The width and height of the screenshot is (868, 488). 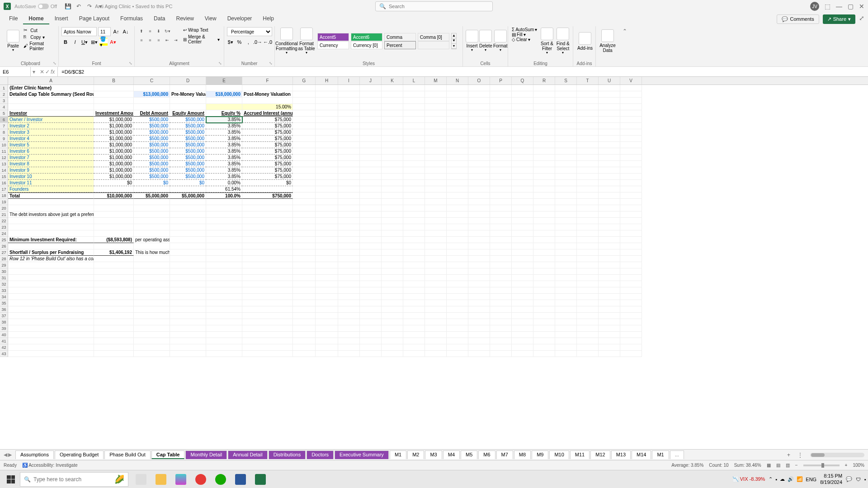 I want to click on cell-F26, so click(x=268, y=246).